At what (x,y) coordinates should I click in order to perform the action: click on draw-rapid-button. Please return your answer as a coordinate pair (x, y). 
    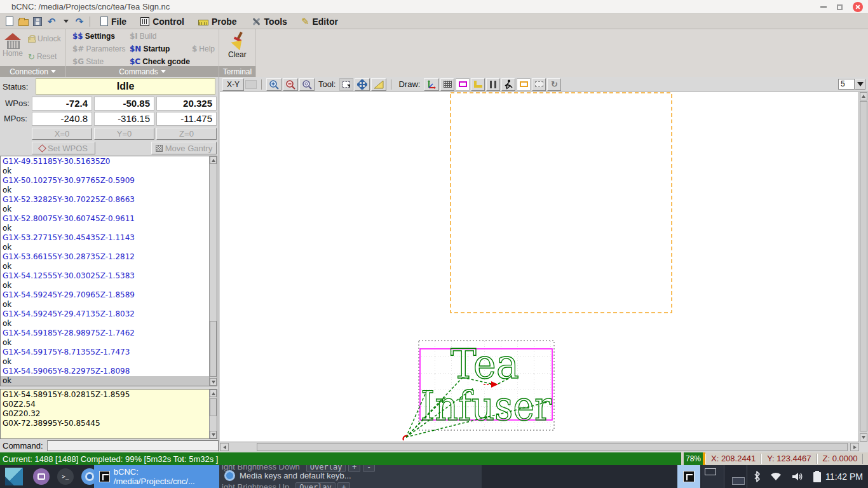
    Looking at the image, I should click on (508, 85).